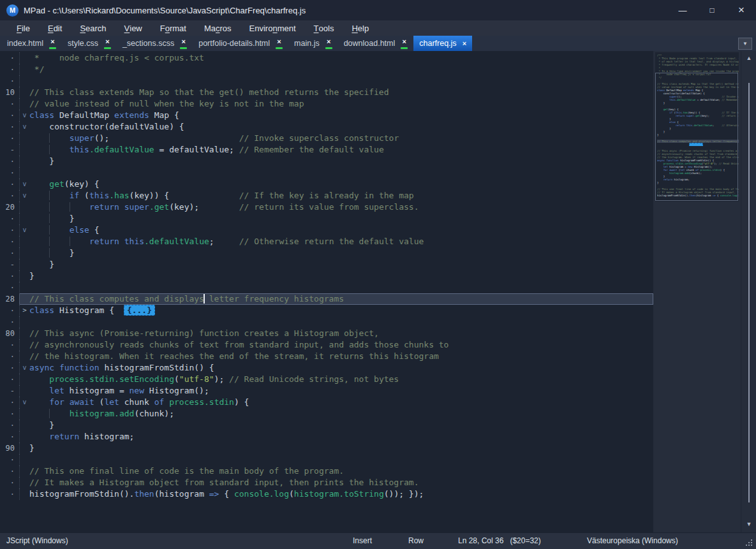 The image size is (756, 549). Describe the element at coordinates (341, 115) in the screenshot. I see `code-content: class DefaultMap extends Map {` at that location.